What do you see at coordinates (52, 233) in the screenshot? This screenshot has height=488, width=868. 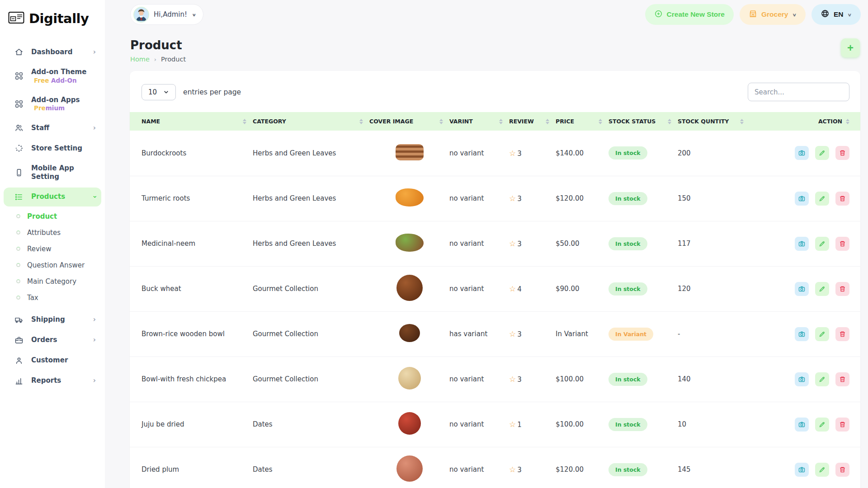 I see `submenu-item-attributes: Attributes` at bounding box center [52, 233].